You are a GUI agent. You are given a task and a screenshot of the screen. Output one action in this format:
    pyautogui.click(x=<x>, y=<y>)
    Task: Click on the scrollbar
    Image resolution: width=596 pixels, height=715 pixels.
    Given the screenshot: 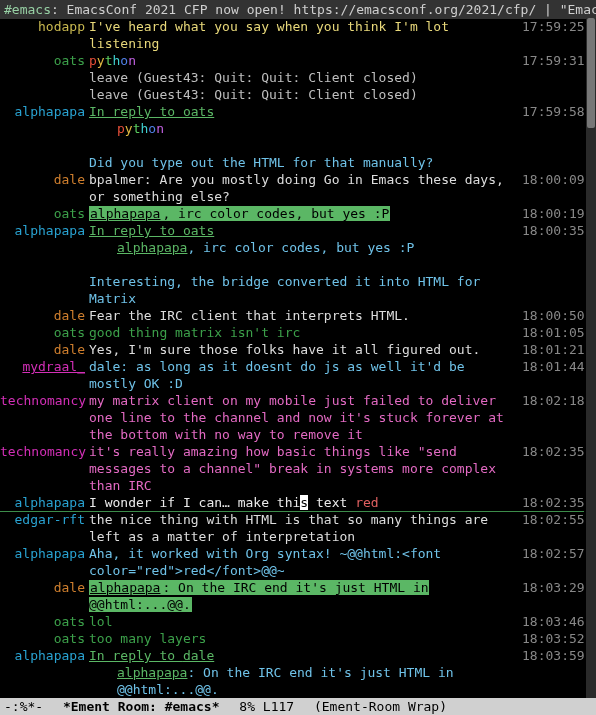 What is the action you would take?
    pyautogui.click(x=591, y=358)
    